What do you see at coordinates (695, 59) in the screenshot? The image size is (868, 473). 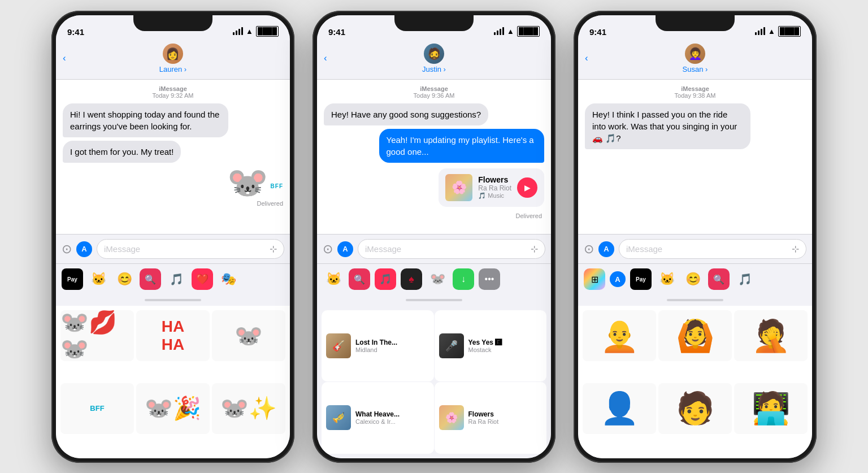 I see `contact-header: 👩‍🦱 Susan ›` at bounding box center [695, 59].